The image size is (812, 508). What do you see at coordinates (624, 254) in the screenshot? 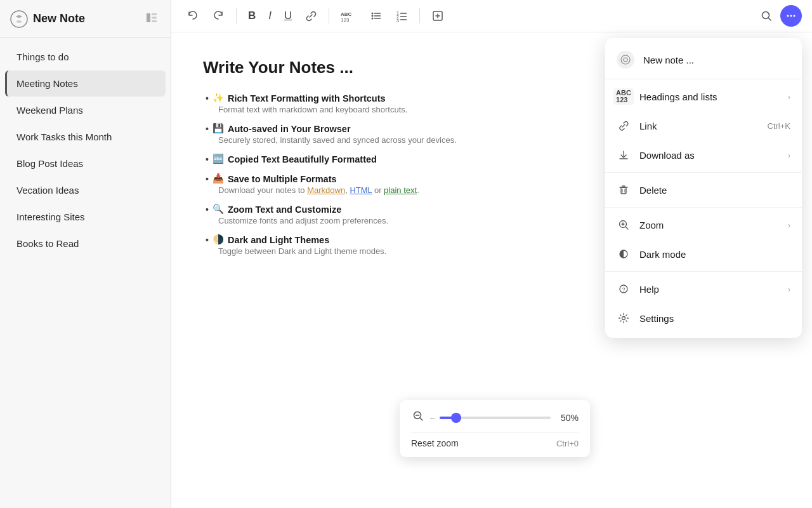
I see `dark-mode-icon` at bounding box center [624, 254].